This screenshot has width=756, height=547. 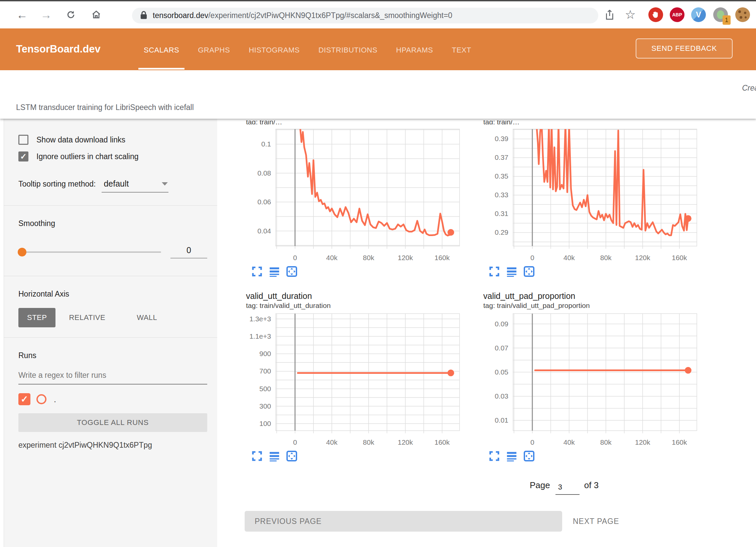 I want to click on svg-text: 100, so click(x=265, y=423).